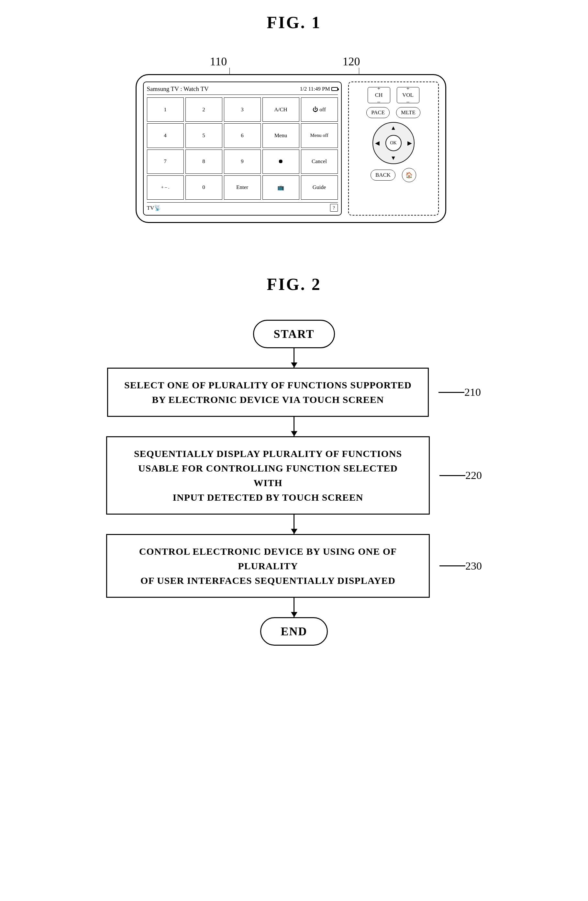 This screenshot has height=901, width=588. Describe the element at coordinates (474, 566) in the screenshot. I see `step230-label: 230` at that location.